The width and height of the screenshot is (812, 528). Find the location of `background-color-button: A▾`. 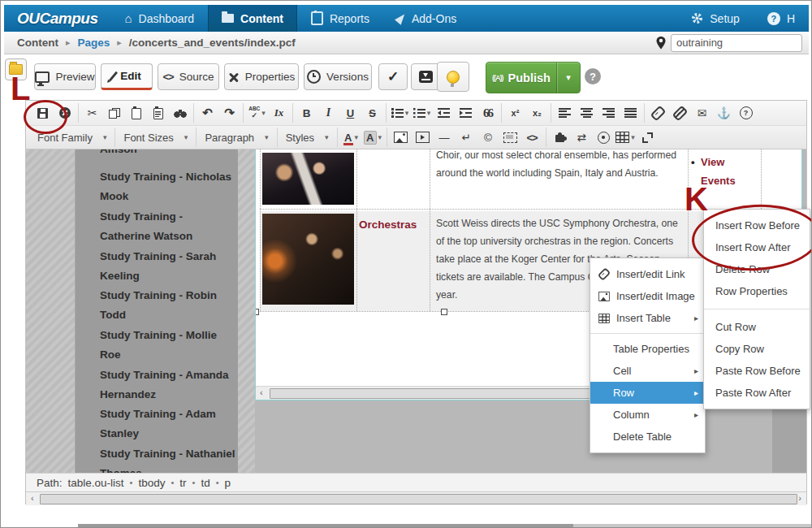

background-color-button: A▾ is located at coordinates (374, 137).